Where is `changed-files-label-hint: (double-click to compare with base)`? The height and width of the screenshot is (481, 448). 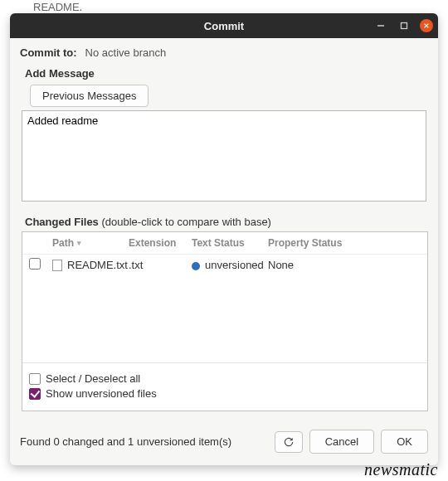
changed-files-label-hint: (double-click to compare with base) is located at coordinates (185, 222).